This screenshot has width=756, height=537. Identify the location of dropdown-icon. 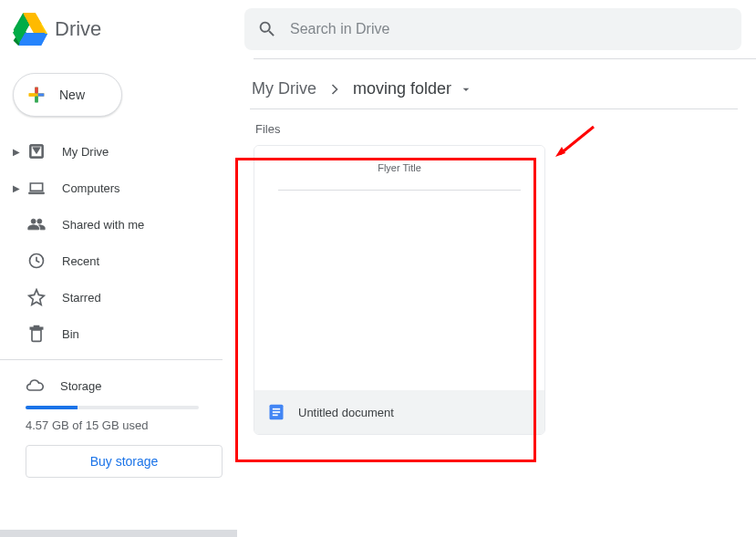
(466, 89).